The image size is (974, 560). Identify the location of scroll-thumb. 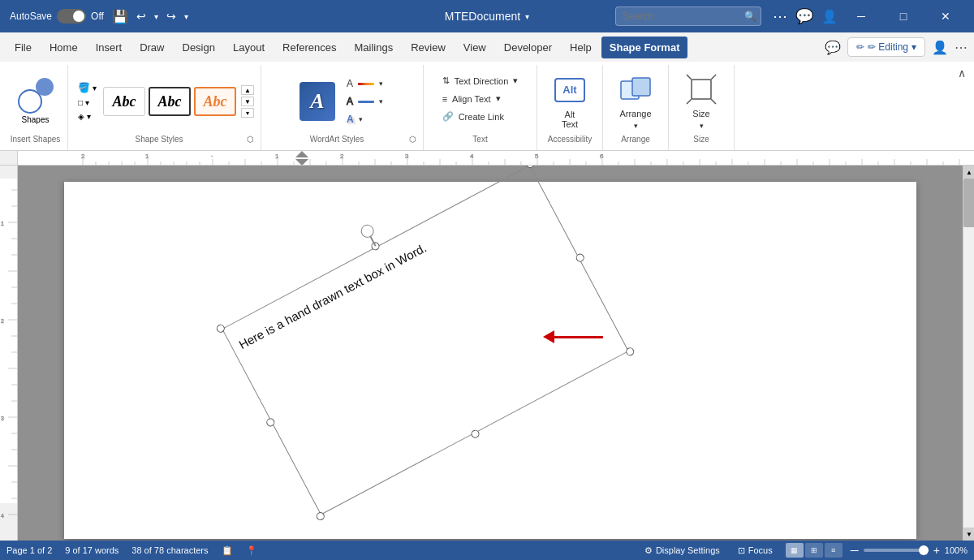
(969, 203).